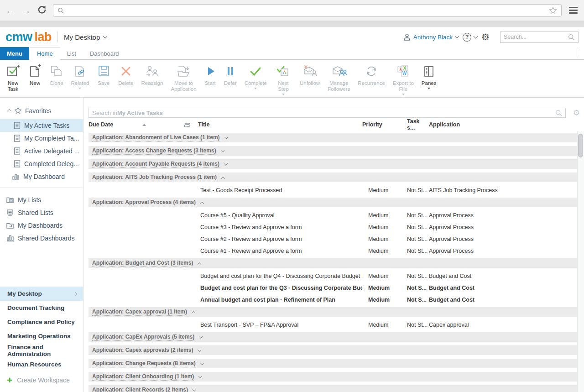  I want to click on group-row: Application: Approval Process (4 items), so click(333, 204).